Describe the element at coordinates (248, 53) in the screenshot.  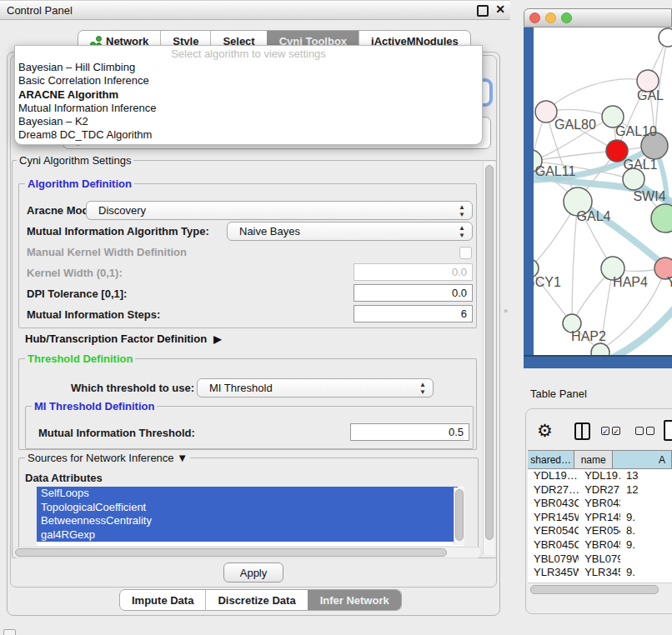
I see `algorithm-dropdown-prompt: Select algorithm to view settings` at that location.